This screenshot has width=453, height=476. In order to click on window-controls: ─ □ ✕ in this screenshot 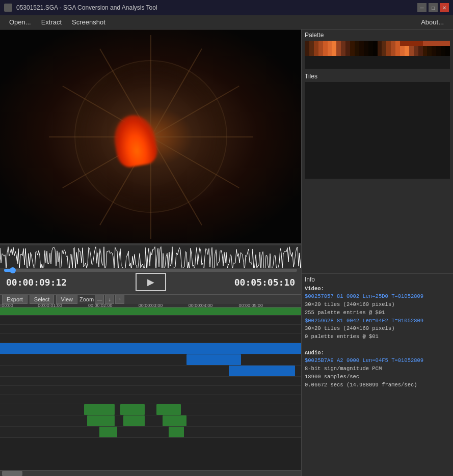, I will do `click(433, 8)`.